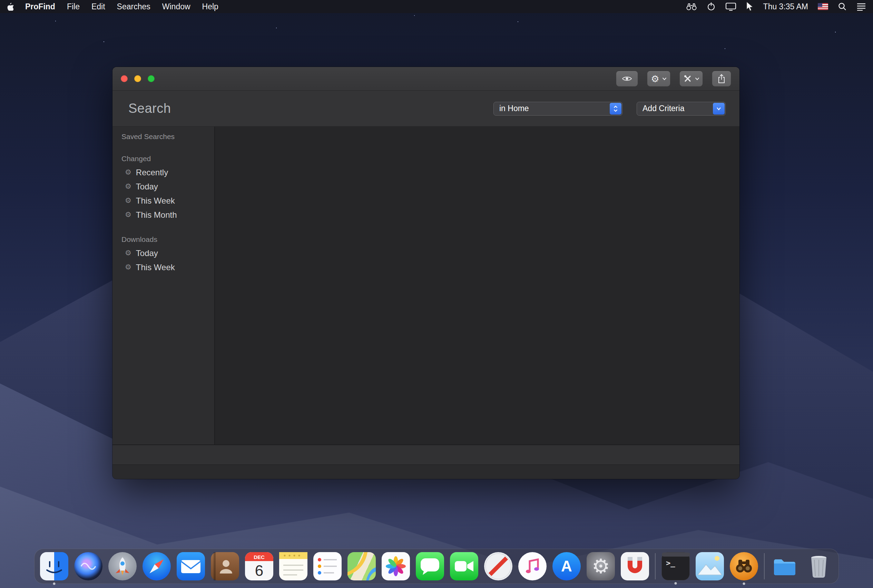  Describe the element at coordinates (436, 566) in the screenshot. I see `dock: DEC 6 A ⚙ >_` at that location.